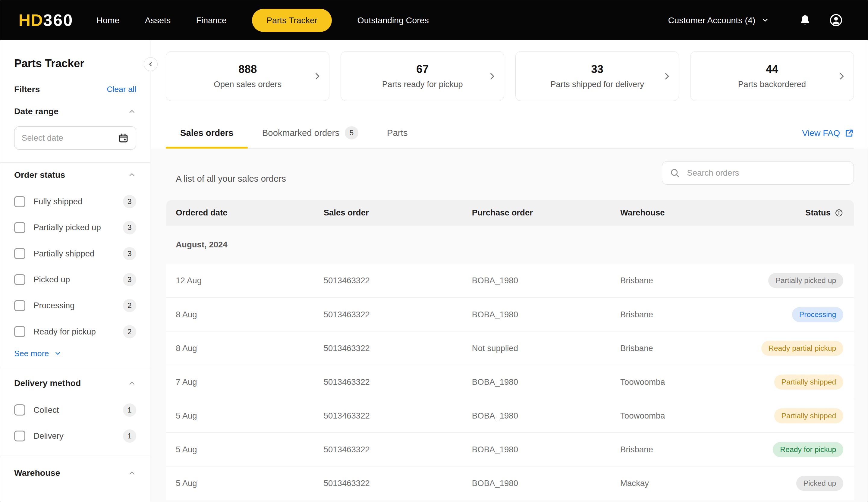 The width and height of the screenshot is (868, 502). What do you see at coordinates (67, 228) in the screenshot?
I see `filter-option-label: Partially picked up` at bounding box center [67, 228].